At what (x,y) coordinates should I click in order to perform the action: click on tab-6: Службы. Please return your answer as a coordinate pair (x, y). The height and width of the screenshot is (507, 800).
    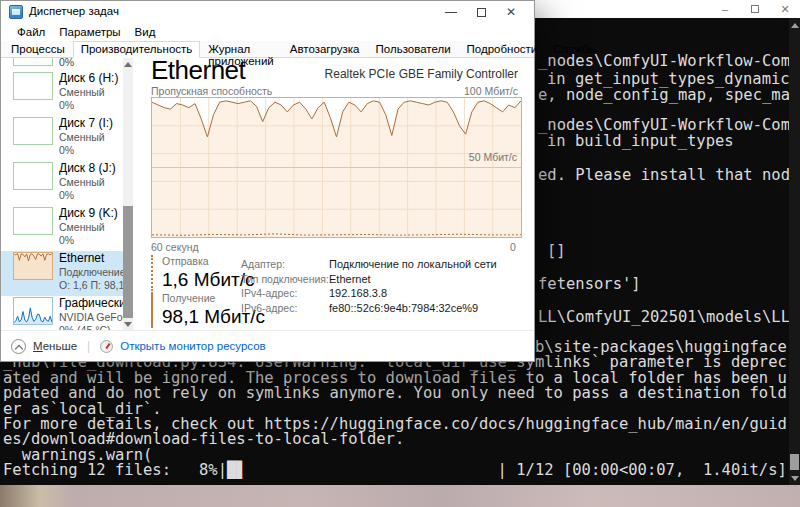
    Looking at the image, I should click on (575, 49).